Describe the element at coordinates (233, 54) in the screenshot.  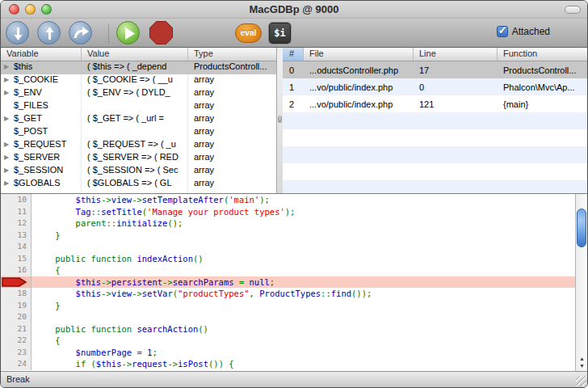
I see `column-header-type: Type` at that location.